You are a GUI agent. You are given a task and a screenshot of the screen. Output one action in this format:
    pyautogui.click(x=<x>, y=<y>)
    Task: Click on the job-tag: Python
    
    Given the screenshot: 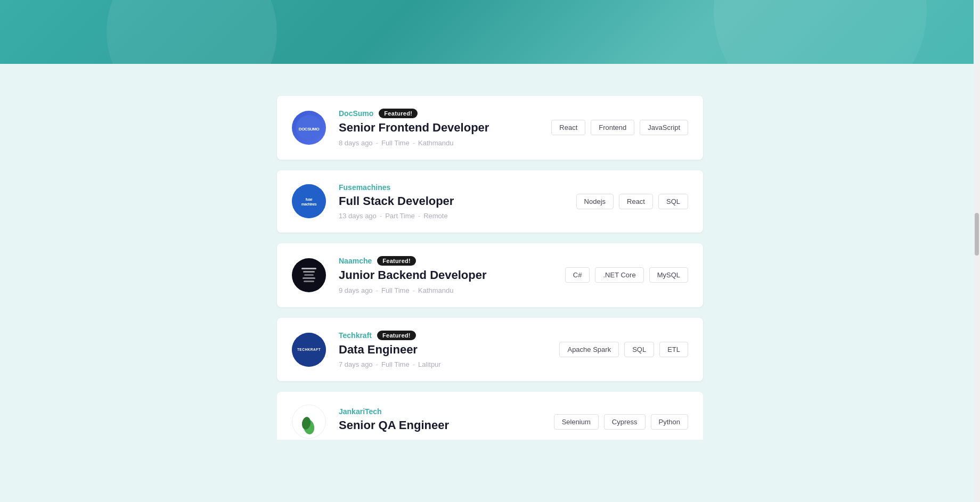 What is the action you would take?
    pyautogui.click(x=669, y=422)
    